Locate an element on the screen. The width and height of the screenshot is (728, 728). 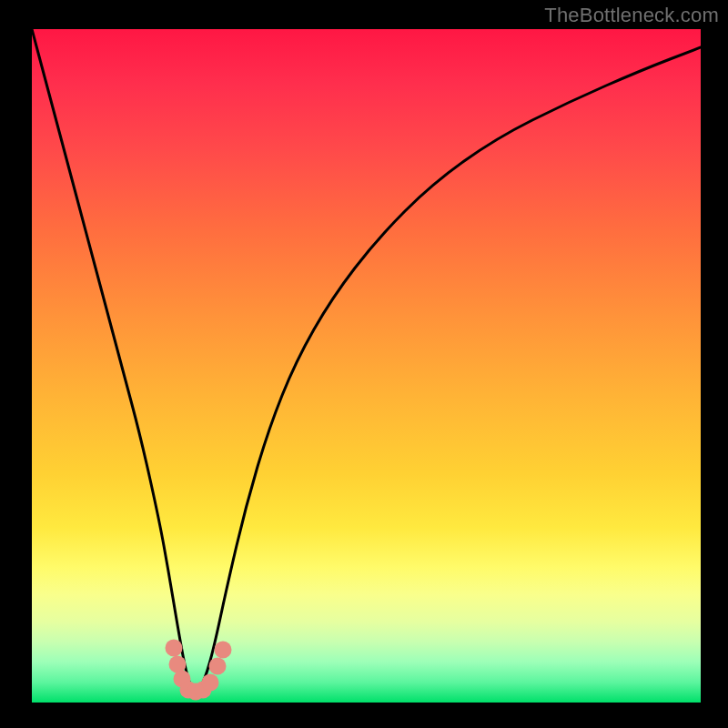
watermark-text: TheBottleneck.com is located at coordinates (632, 15).